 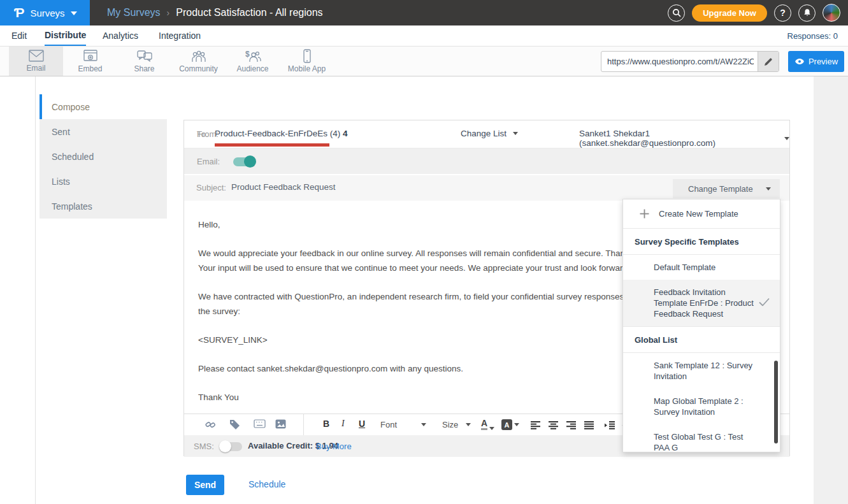 I want to click on pencil-icon, so click(x=768, y=62).